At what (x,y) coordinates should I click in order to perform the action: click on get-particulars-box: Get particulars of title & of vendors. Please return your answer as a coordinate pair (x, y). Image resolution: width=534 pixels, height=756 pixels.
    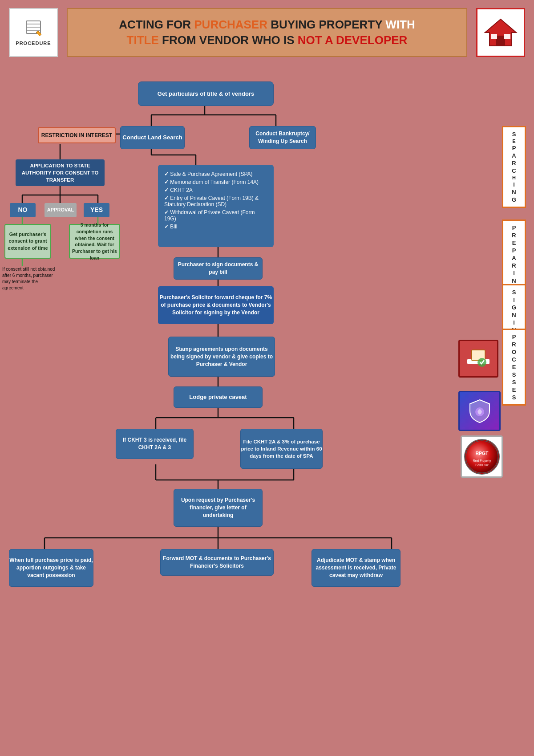
    Looking at the image, I should click on (206, 93).